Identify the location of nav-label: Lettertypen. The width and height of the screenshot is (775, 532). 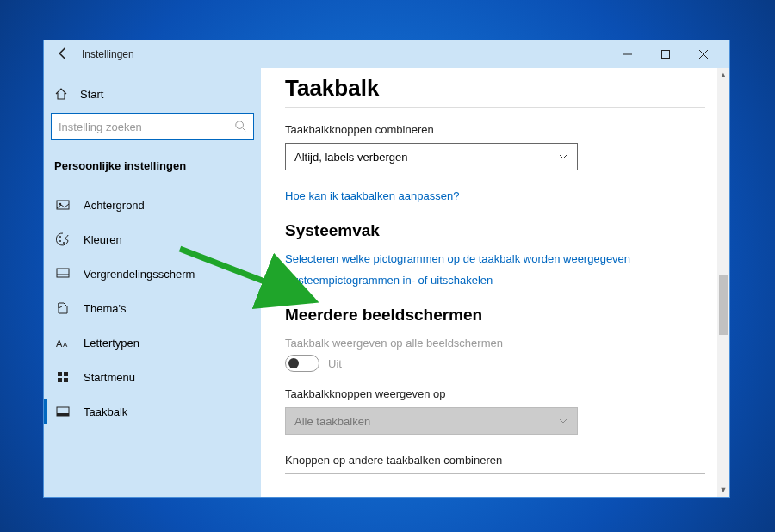
(112, 343).